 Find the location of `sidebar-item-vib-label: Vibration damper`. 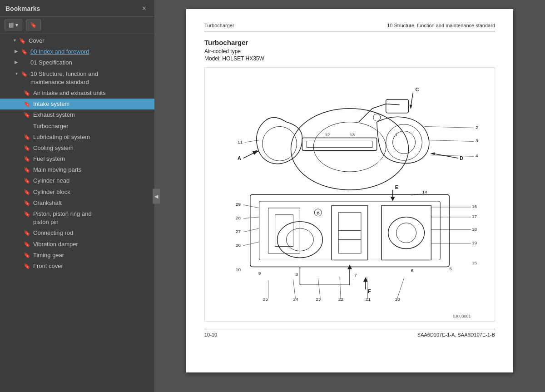

sidebar-item-vib-label: Vibration damper is located at coordinates (94, 244).